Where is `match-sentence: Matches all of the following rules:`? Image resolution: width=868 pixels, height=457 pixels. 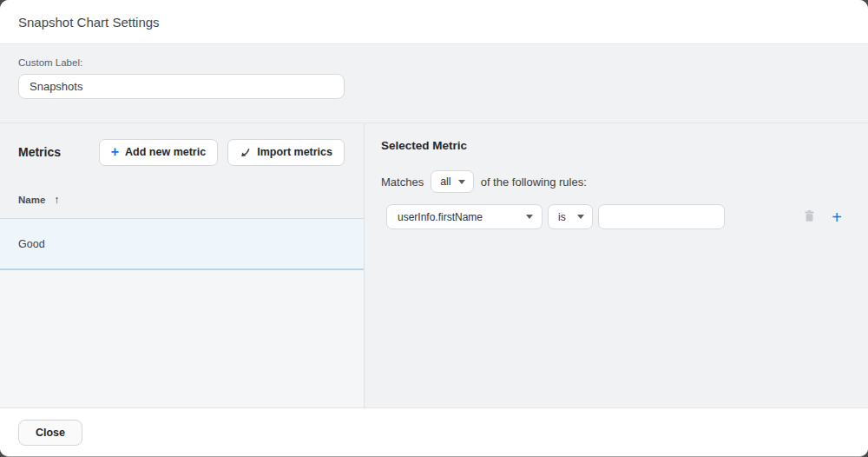 match-sentence: Matches all of the following rules: is located at coordinates (616, 182).